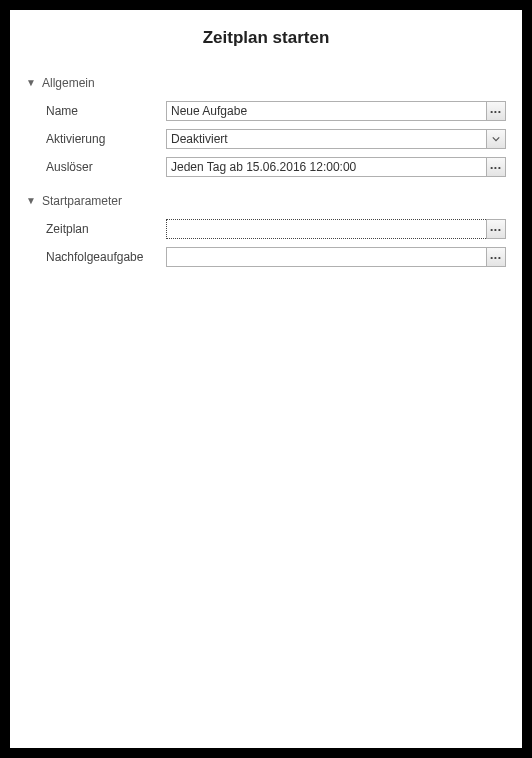 The image size is (532, 758). I want to click on chevron-down-icon, so click(496, 139).